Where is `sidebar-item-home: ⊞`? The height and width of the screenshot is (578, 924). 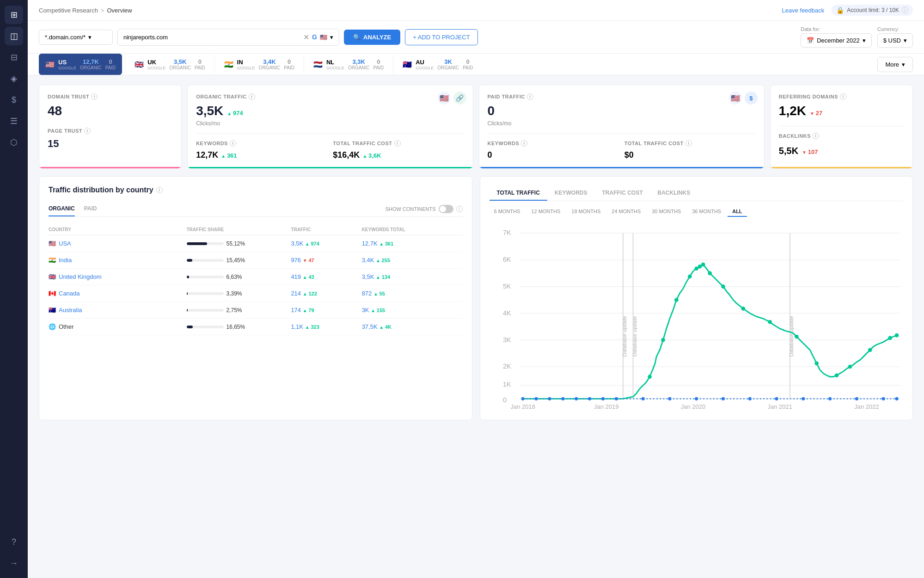 sidebar-item-home: ⊞ is located at coordinates (14, 15).